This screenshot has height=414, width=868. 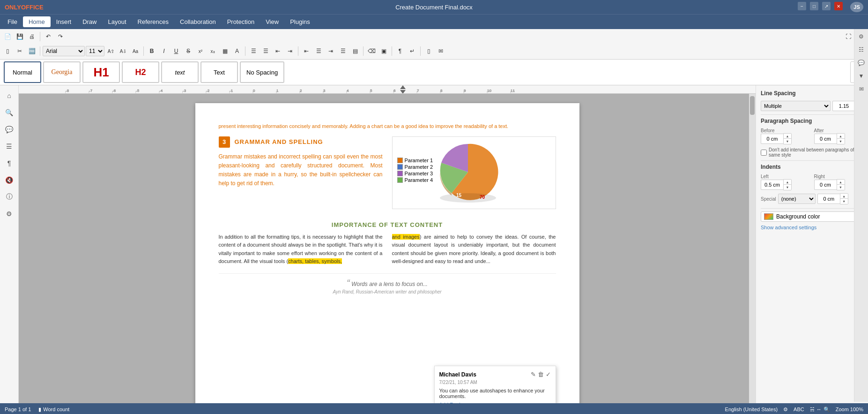 I want to click on layout-page-icon: ☵, so click(x=812, y=410).